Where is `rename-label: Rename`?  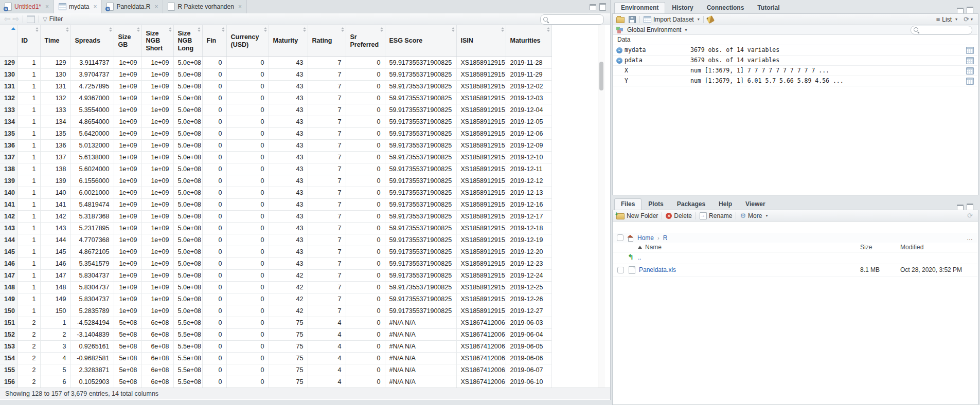 rename-label: Rename is located at coordinates (720, 216).